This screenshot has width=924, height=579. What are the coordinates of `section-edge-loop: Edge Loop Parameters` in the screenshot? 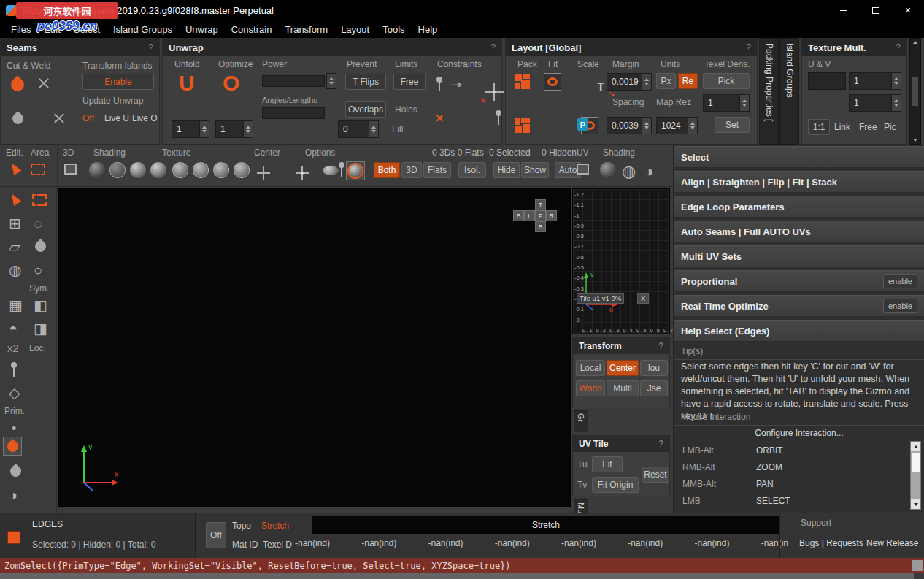 It's located at (798, 207).